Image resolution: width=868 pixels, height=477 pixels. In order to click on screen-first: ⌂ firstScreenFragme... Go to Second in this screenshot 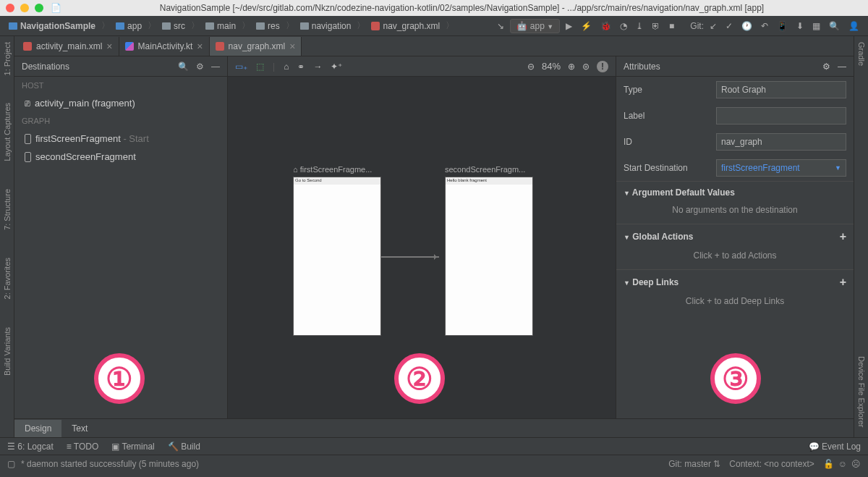, I will do `click(337, 250)`.